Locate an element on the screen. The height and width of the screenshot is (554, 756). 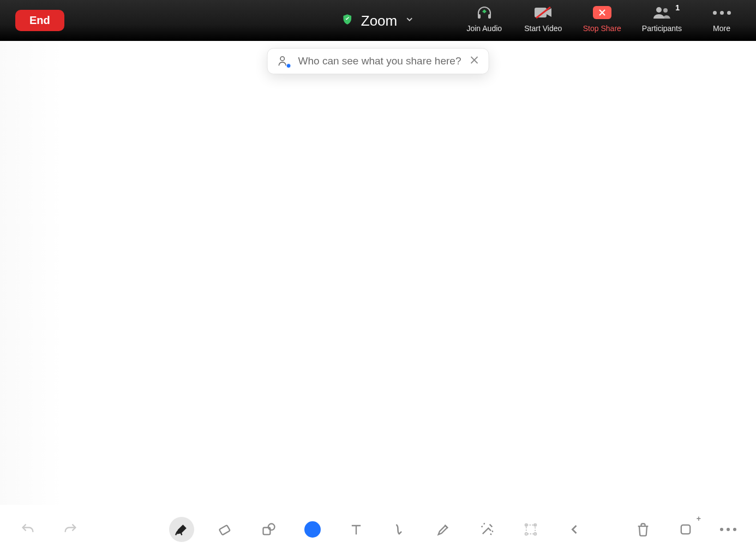
trash-button is located at coordinates (643, 529).